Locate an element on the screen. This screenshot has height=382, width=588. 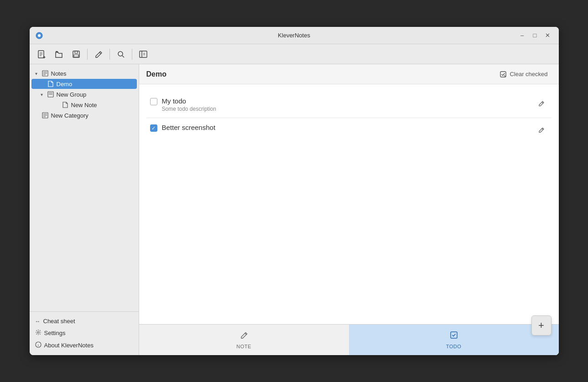
edit-toolbar-button is located at coordinates (99, 54).